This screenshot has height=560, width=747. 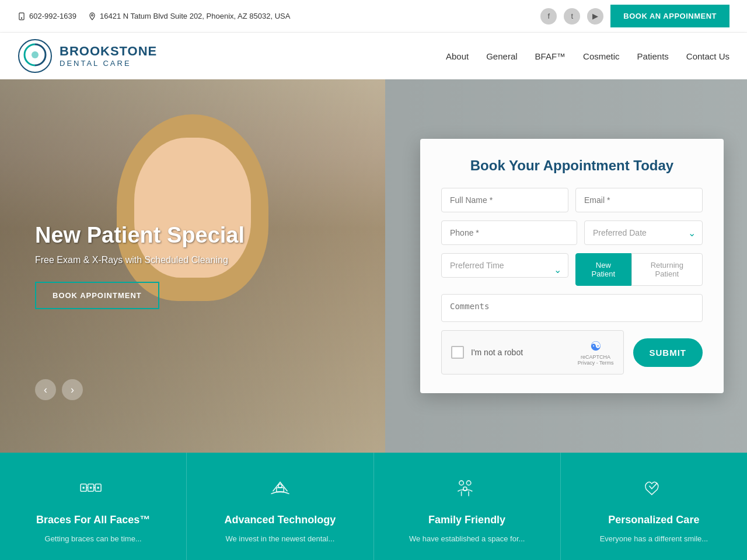 What do you see at coordinates (521, 352) in the screenshot?
I see `recaptcha-label: I'm not a robot` at bounding box center [521, 352].